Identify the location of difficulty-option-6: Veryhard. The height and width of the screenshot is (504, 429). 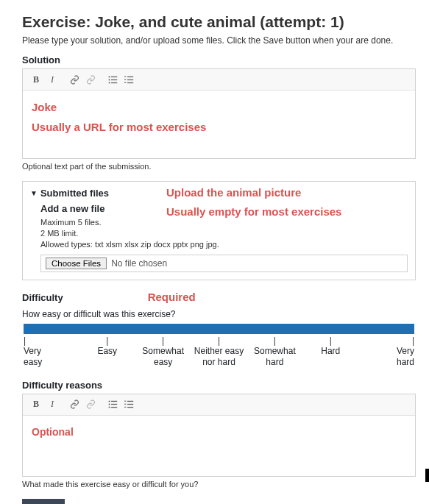
(386, 357).